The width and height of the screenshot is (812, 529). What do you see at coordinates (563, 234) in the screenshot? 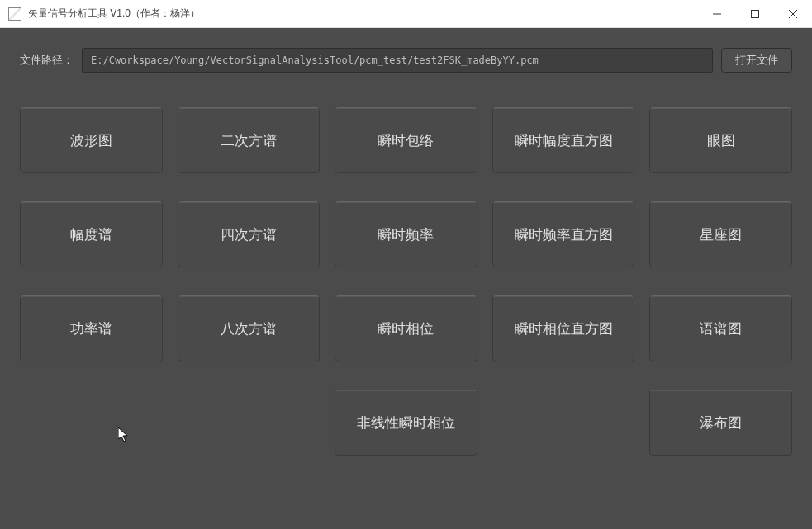
I see `instant-frequency-histogram-button: 瞬时频率直方图` at bounding box center [563, 234].